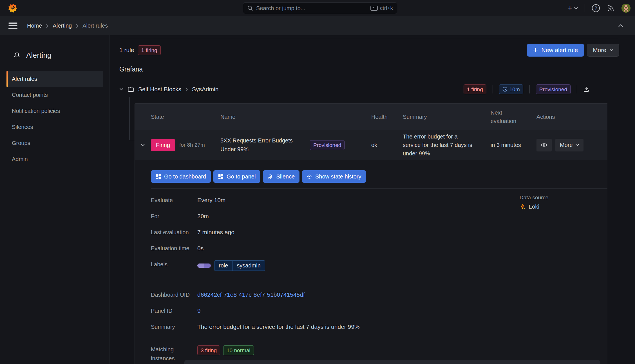  Describe the element at coordinates (534, 198) in the screenshot. I see `datasource-label: Data source` at that location.